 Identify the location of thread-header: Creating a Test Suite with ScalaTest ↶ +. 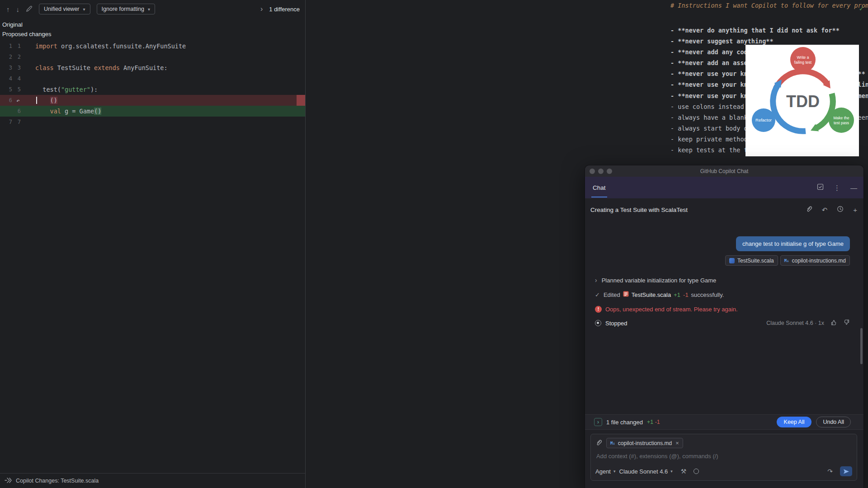
(724, 206).